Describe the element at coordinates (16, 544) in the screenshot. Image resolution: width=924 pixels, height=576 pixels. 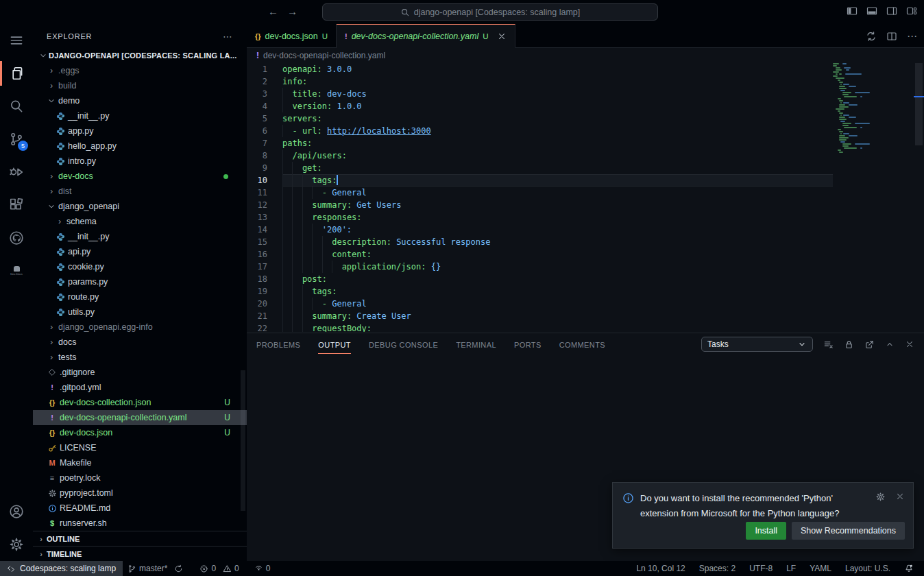
I see `activitybar-settings` at that location.